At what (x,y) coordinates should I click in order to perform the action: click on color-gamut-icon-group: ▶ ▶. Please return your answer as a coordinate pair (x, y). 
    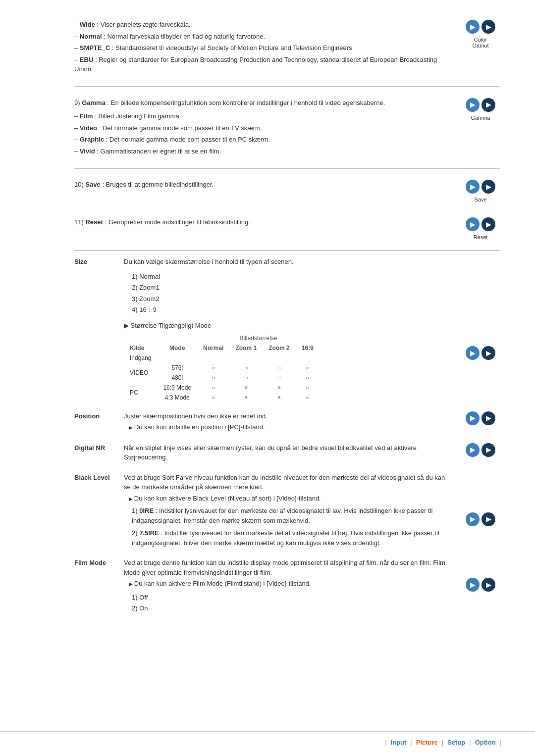
    Looking at the image, I should click on (481, 27).